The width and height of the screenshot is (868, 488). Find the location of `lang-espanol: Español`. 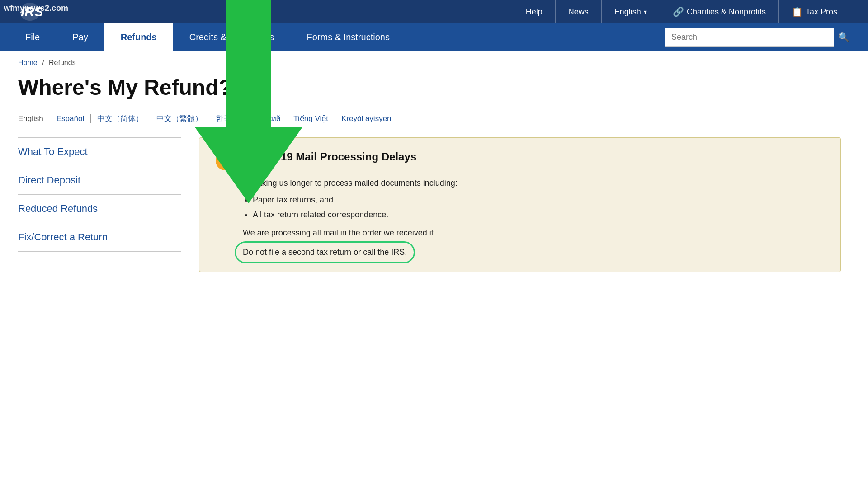

lang-espanol: Español is located at coordinates (71, 119).